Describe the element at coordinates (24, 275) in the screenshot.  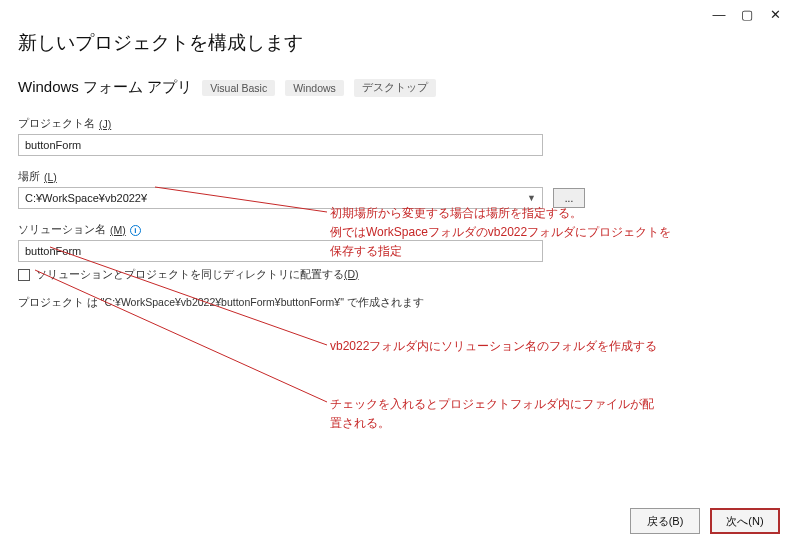
I see `same-directory-checkbox` at that location.